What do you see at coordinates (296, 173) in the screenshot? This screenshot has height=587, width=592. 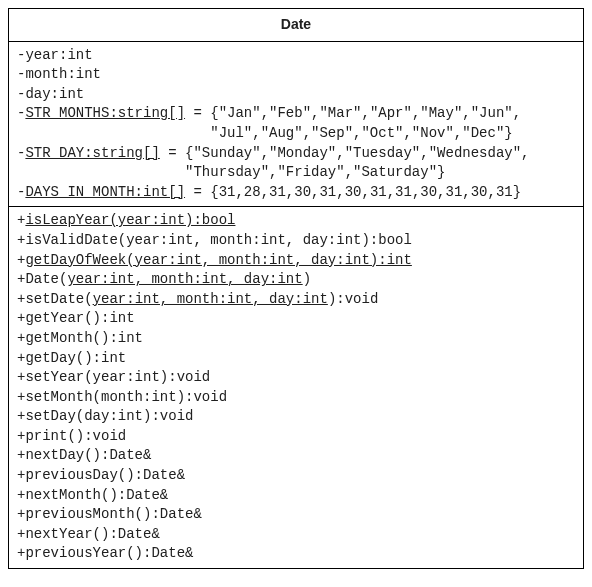 I see `attr-str-day-cont: "Thursday","Friday","Saturday"}` at bounding box center [296, 173].